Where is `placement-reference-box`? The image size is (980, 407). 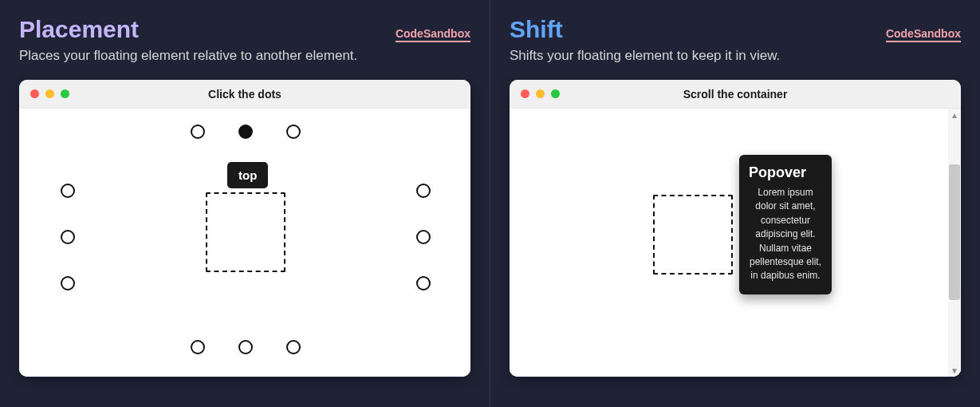 placement-reference-box is located at coordinates (246, 232).